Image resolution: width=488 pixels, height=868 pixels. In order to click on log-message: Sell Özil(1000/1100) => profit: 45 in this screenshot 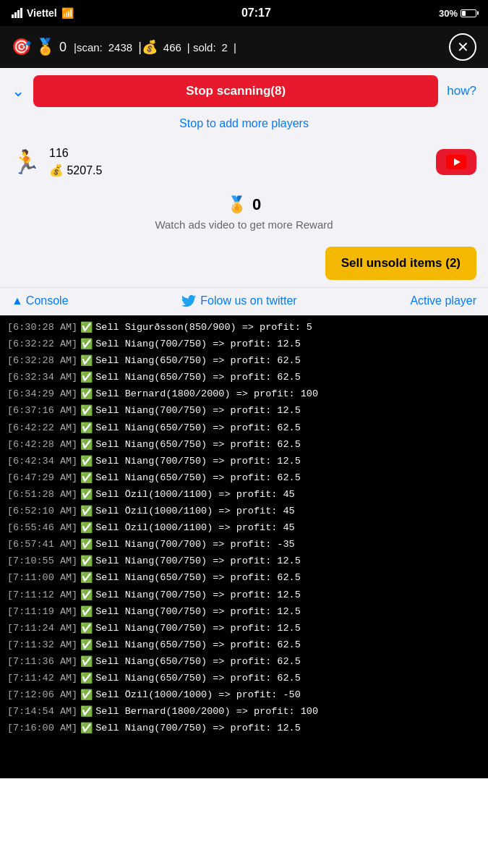, I will do `click(195, 528)`.